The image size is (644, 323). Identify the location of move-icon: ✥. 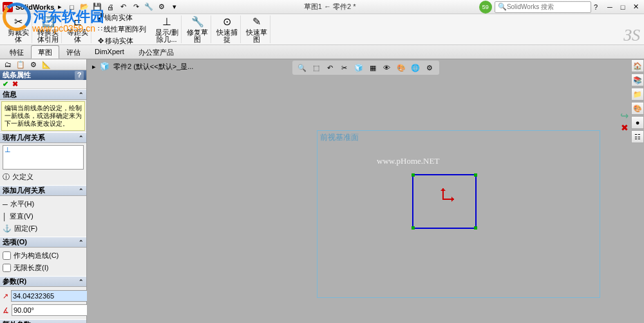
(100, 41).